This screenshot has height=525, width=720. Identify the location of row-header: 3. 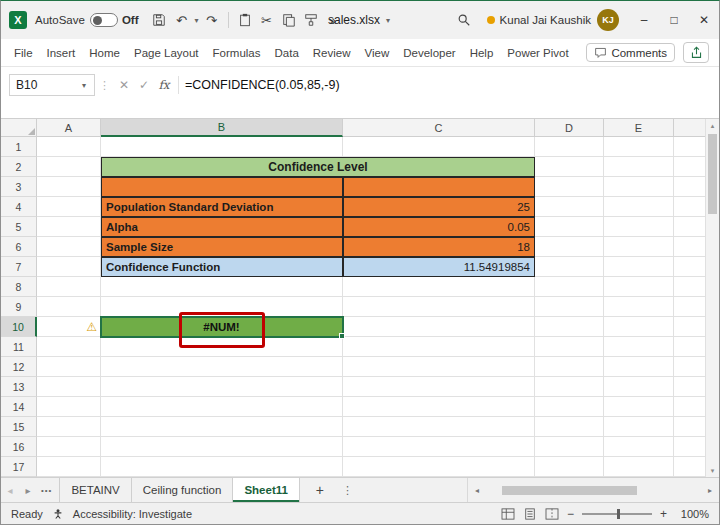
(19, 187).